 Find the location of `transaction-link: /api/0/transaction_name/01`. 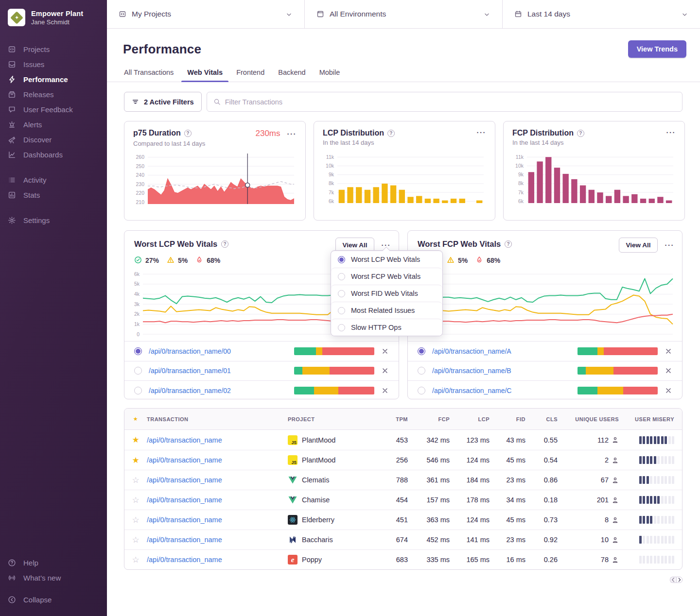

transaction-link: /api/0/transaction_name/01 is located at coordinates (218, 371).